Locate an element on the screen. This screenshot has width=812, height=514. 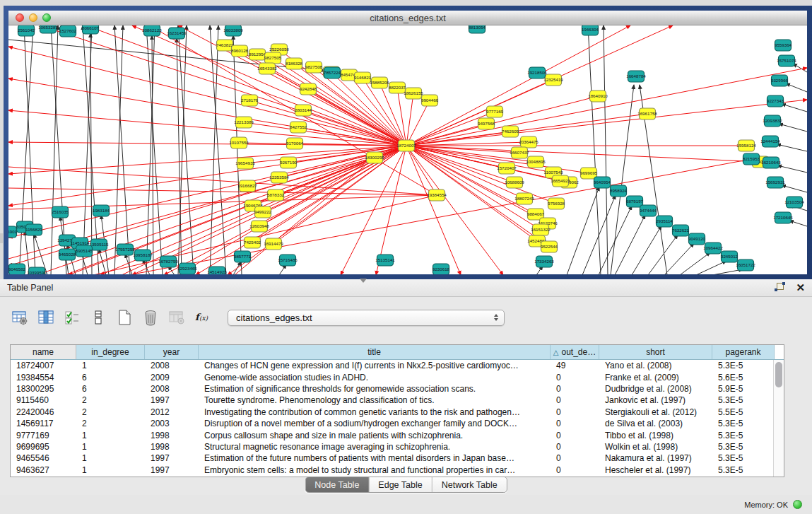
graph-node: 9245012 is located at coordinates (729, 257).